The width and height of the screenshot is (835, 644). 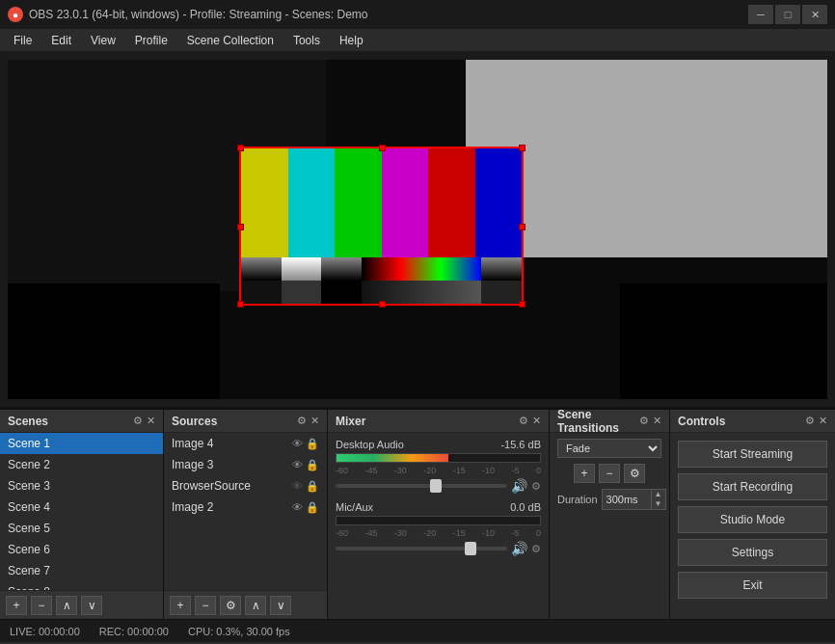 What do you see at coordinates (297, 443) in the screenshot?
I see `source-eye-icon-image4: 👁` at bounding box center [297, 443].